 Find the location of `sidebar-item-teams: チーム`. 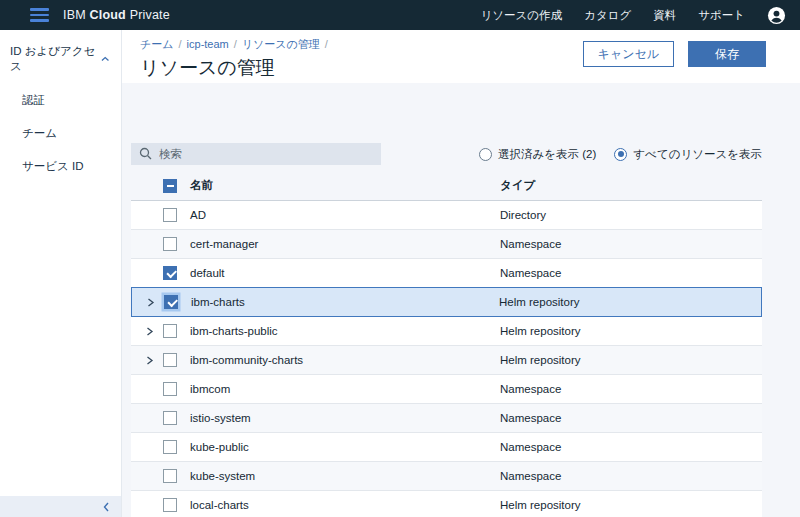

sidebar-item-teams: チーム is located at coordinates (60, 134).